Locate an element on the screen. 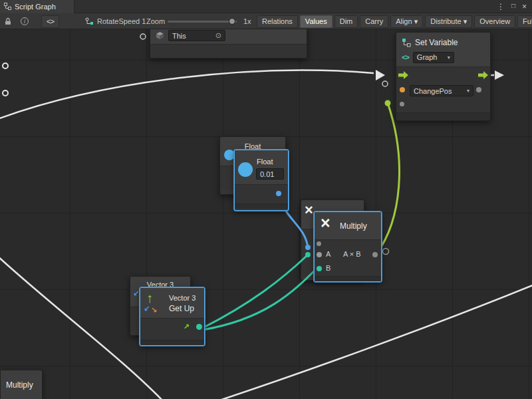 The width and height of the screenshot is (532, 399). up-right-arrow-icon: ↗ is located at coordinates (186, 327).